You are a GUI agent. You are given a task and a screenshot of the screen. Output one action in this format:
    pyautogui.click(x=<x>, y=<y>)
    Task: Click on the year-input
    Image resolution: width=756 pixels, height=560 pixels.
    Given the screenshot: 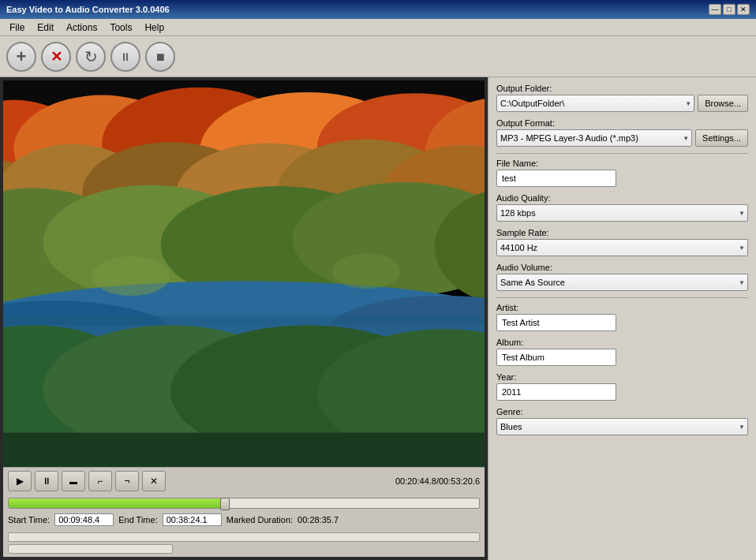 What is the action you would take?
    pyautogui.click(x=556, y=392)
    